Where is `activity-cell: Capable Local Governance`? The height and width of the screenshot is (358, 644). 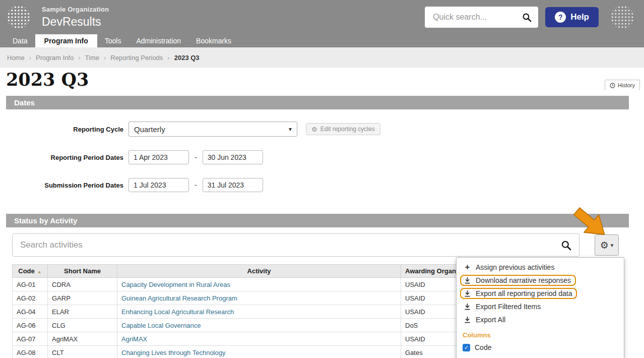
activity-cell: Capable Local Governance is located at coordinates (259, 326).